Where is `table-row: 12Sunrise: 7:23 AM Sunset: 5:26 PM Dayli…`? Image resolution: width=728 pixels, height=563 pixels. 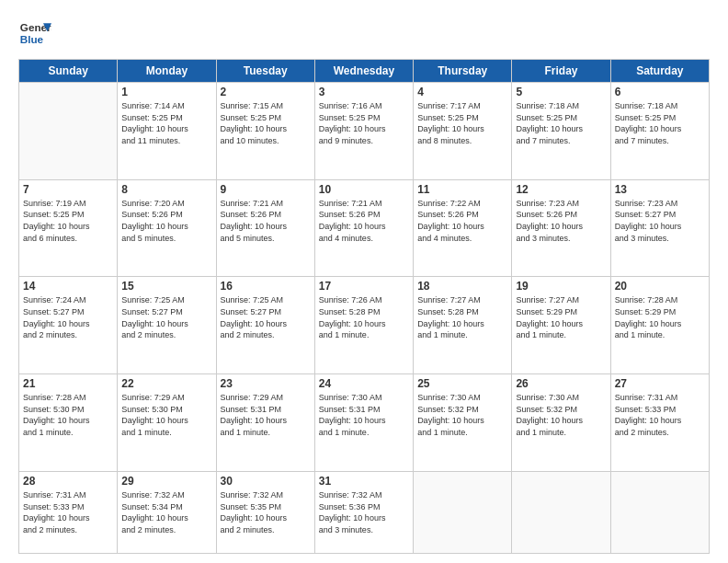 table-row: 12Sunrise: 7:23 AM Sunset: 5:26 PM Dayli… is located at coordinates (561, 228).